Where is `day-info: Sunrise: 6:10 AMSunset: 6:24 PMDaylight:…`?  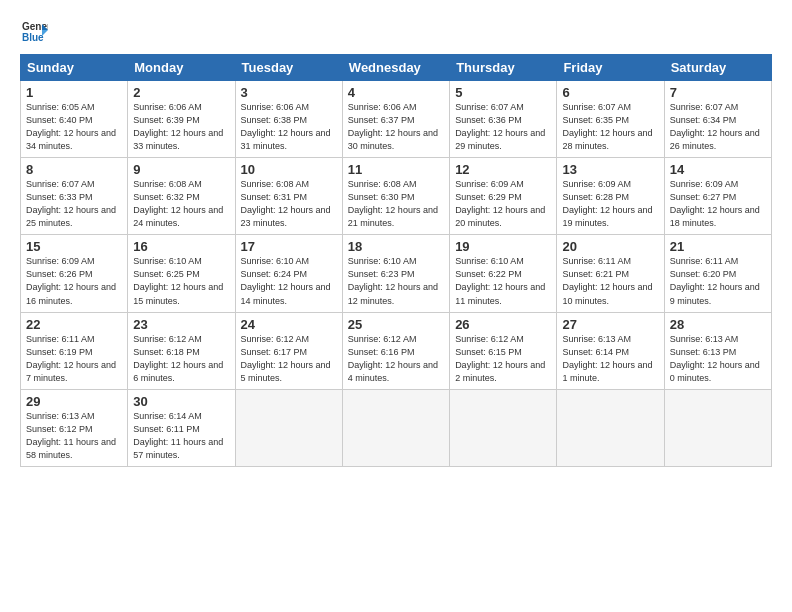 day-info: Sunrise: 6:10 AMSunset: 6:24 PMDaylight:… is located at coordinates (289, 281).